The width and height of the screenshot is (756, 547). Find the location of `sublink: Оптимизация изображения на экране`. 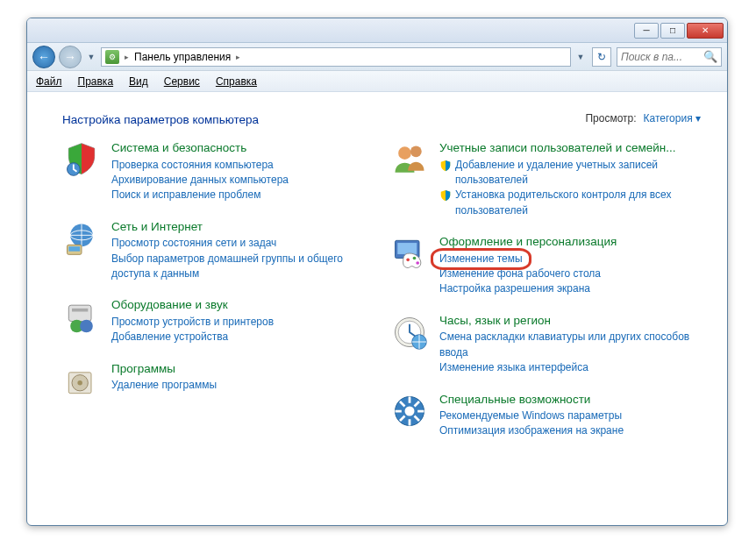

sublink: Оптимизация изображения на экране is located at coordinates (570, 431).